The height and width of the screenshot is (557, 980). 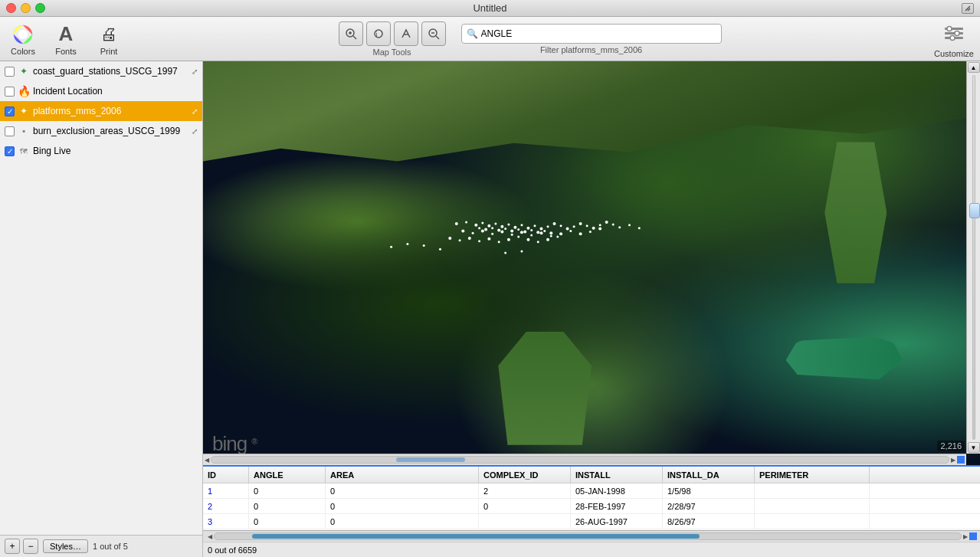 I want to click on layer-item: 🔥 Incident Location, so click(x=101, y=91).